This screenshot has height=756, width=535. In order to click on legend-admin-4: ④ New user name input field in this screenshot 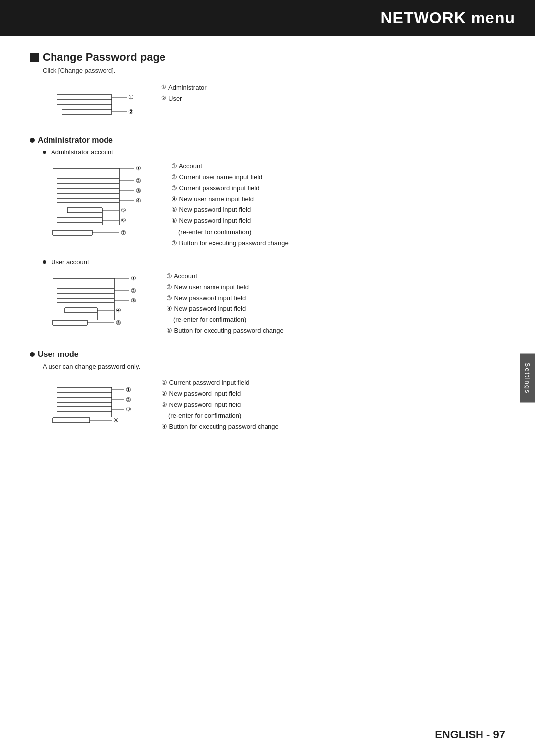, I will do `click(230, 199)`.